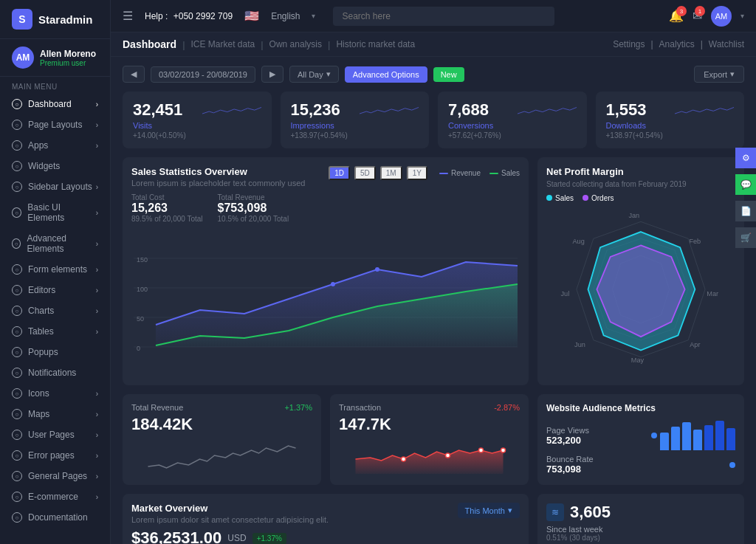 The width and height of the screenshot is (756, 544). What do you see at coordinates (719, 74) in the screenshot?
I see `export-button: Export ▾` at bounding box center [719, 74].